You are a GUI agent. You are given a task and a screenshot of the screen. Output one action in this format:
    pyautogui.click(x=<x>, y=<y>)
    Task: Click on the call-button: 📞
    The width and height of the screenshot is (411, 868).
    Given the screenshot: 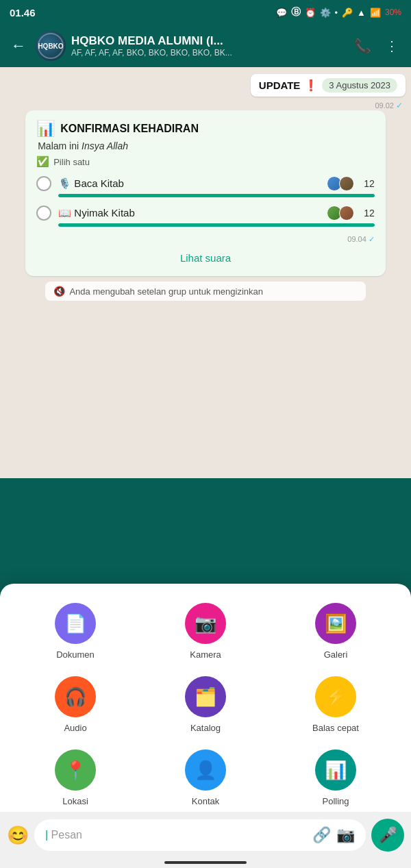 What is the action you would take?
    pyautogui.click(x=363, y=46)
    